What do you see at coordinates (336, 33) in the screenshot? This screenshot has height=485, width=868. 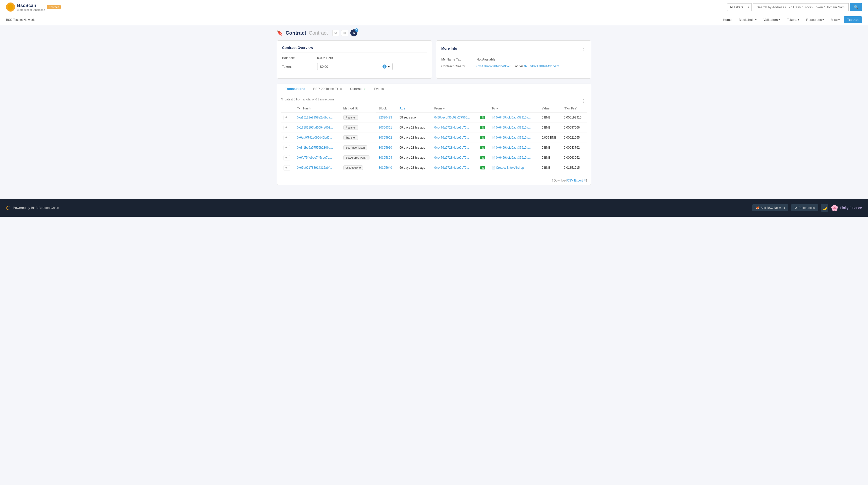 I see `copy-button: ⧉` at bounding box center [336, 33].